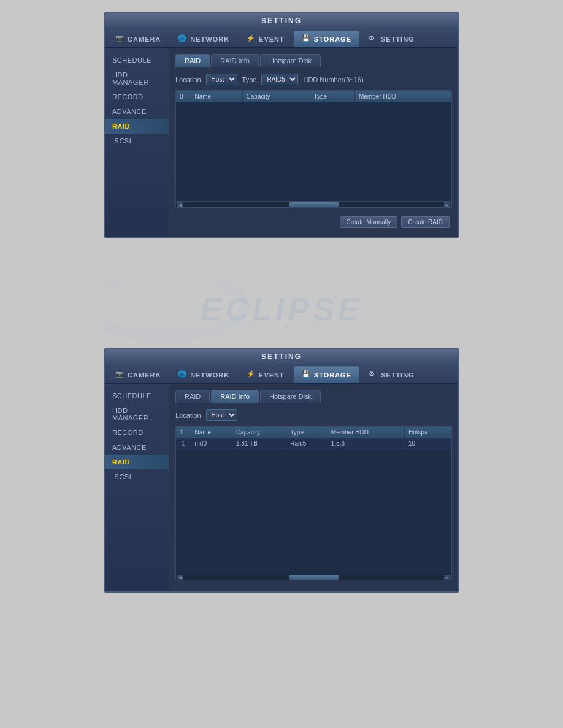 This screenshot has width=563, height=728. I want to click on sidebar-item-advance-2: ADVANCE, so click(137, 447).